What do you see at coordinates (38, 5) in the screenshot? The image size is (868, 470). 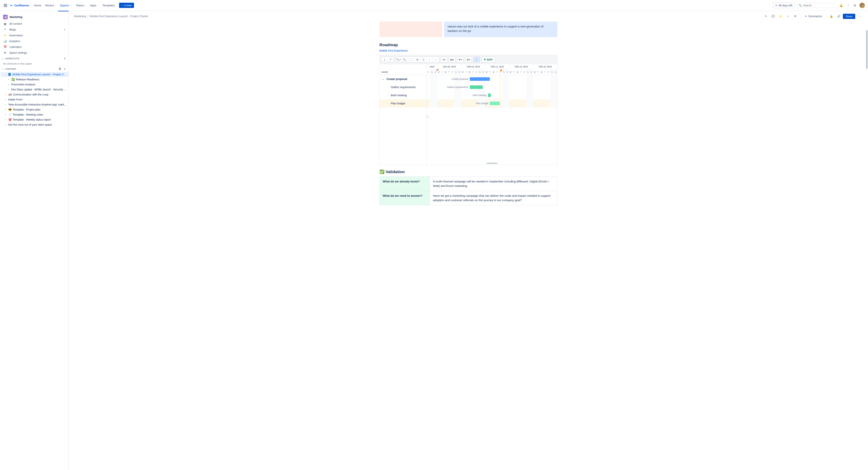 I see `nav-home: Home` at bounding box center [38, 5].